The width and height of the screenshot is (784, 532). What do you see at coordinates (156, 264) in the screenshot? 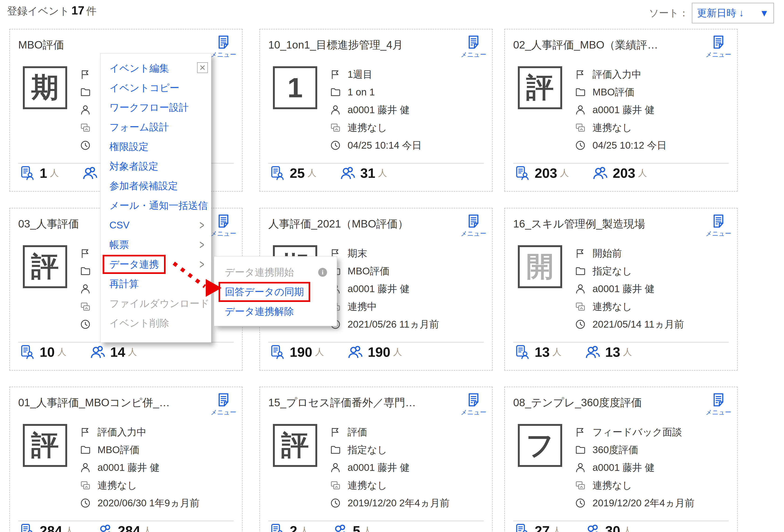
I see `menu-item-data-link: データ連携>` at bounding box center [156, 264].